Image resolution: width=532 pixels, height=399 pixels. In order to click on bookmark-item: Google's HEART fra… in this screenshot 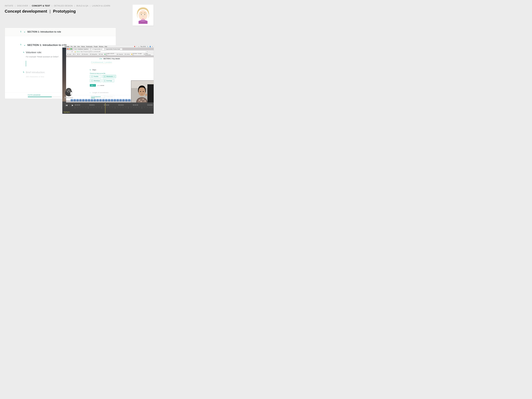, I will do `click(110, 54)`.